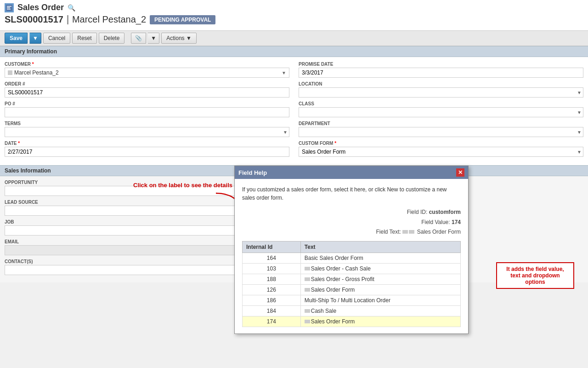  Describe the element at coordinates (460, 172) in the screenshot. I see `dialog-close-button: ✕` at that location.